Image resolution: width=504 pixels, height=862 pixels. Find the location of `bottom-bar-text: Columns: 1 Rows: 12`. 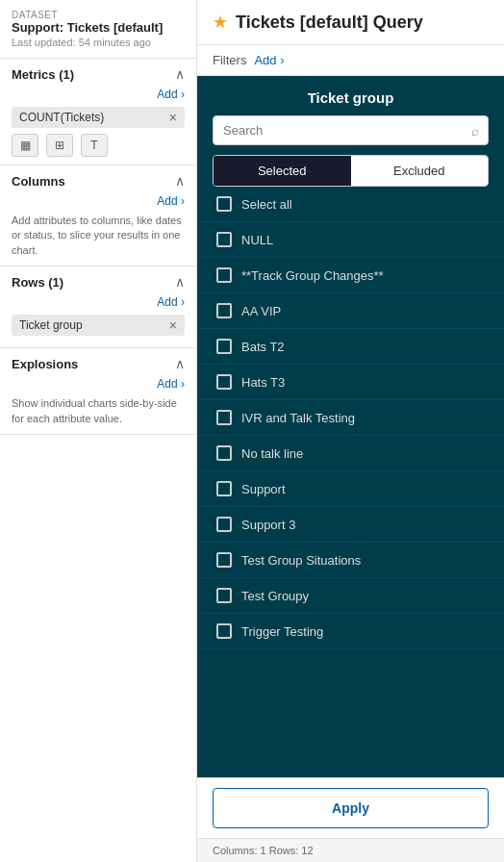

bottom-bar-text: Columns: 1 Rows: 12 is located at coordinates (264, 850).